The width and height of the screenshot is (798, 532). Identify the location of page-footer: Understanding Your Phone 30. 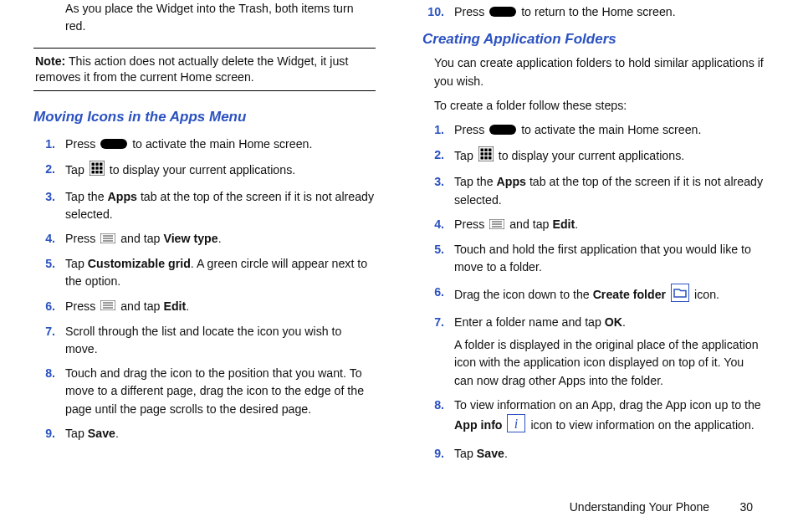
(661, 507).